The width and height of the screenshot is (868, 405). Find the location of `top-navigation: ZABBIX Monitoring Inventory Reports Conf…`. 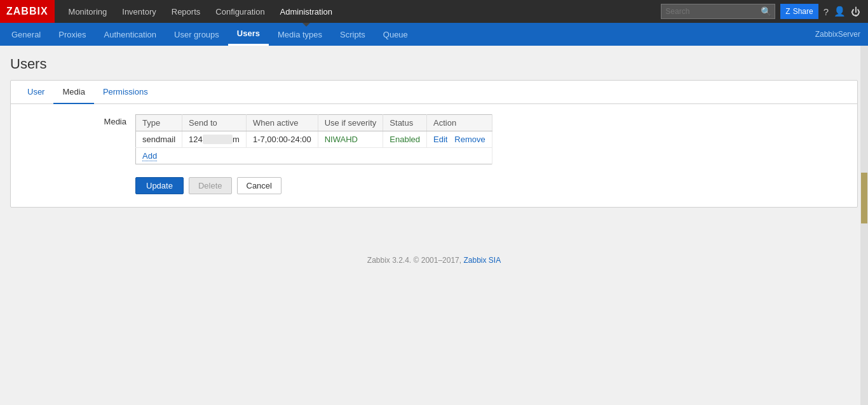

top-navigation: ZABBIX Monitoring Inventory Reports Conf… is located at coordinates (434, 11).